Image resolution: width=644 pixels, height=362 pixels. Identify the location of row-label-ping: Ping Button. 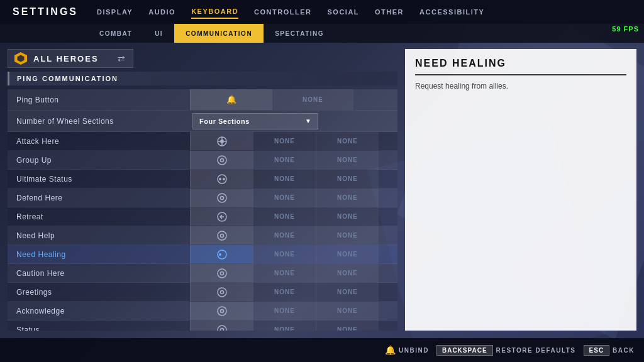
(99, 100).